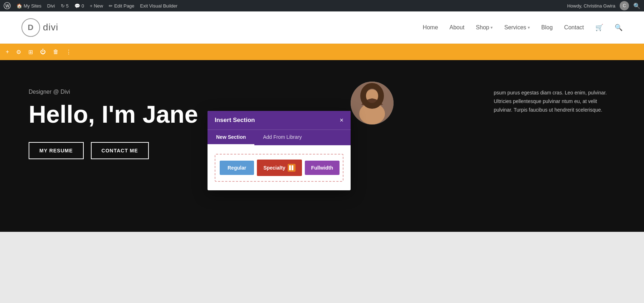 The width and height of the screenshot is (644, 303). I want to click on site-header: D divi Home About Shop ▾ Services ▾ Blog…, so click(322, 28).